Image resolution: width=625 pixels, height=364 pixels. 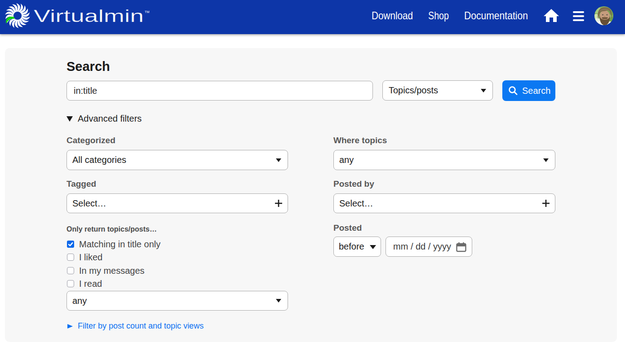 What do you see at coordinates (147, 12) in the screenshot?
I see `svg-text: TM` at bounding box center [147, 12].